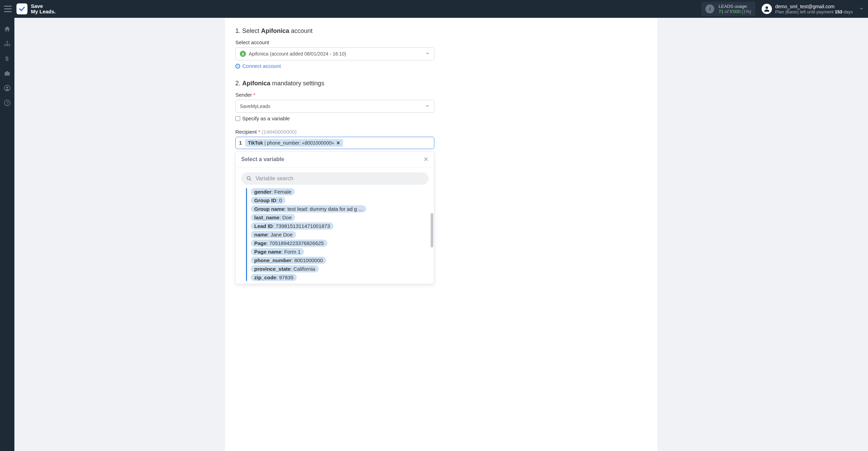 The width and height of the screenshot is (868, 451). Describe the element at coordinates (7, 29) in the screenshot. I see `nav-home-icon` at that location.